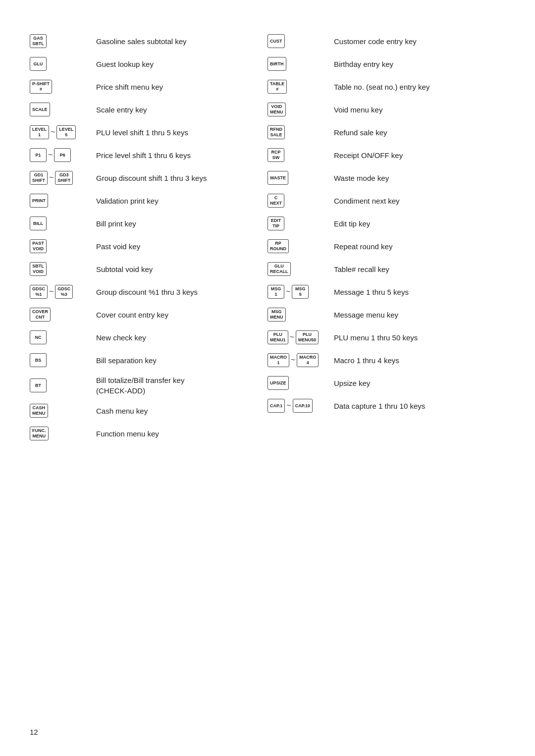 The image size is (535, 756). What do you see at coordinates (149, 292) in the screenshot?
I see `key-row: GDSC %1~GDSC %3Group discount %1 thru 3 …` at bounding box center [149, 292].